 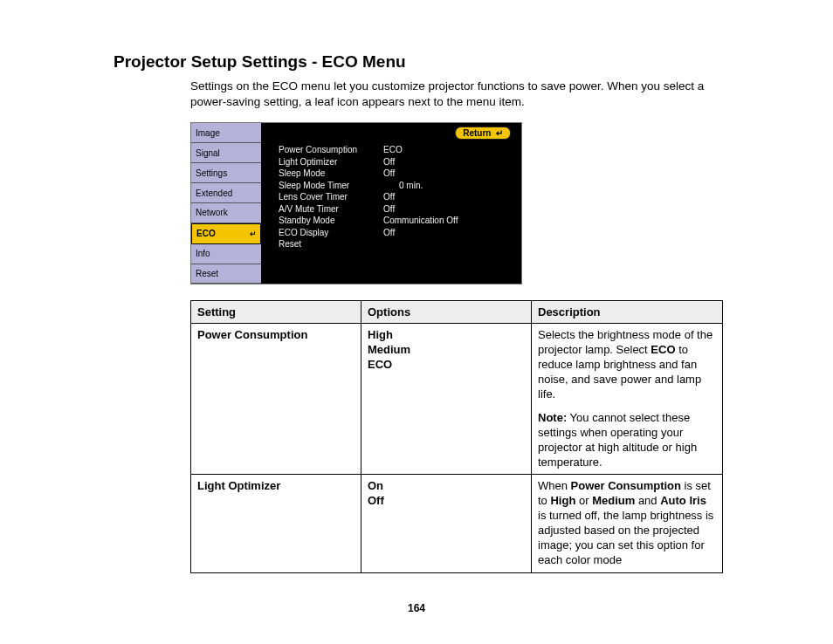 I want to click on return-label: Return, so click(x=477, y=133).